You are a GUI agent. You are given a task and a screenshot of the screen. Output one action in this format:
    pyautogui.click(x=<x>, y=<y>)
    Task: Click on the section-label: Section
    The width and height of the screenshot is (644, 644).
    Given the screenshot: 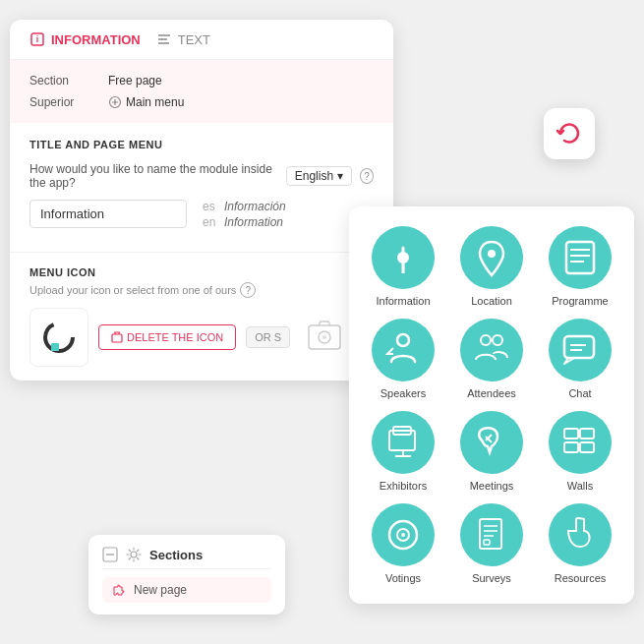 What is the action you would take?
    pyautogui.click(x=69, y=81)
    